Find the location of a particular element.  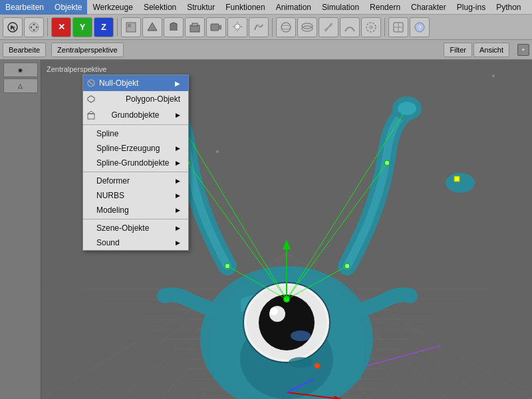

sidebar-tool-2: △ is located at coordinates (21, 86).